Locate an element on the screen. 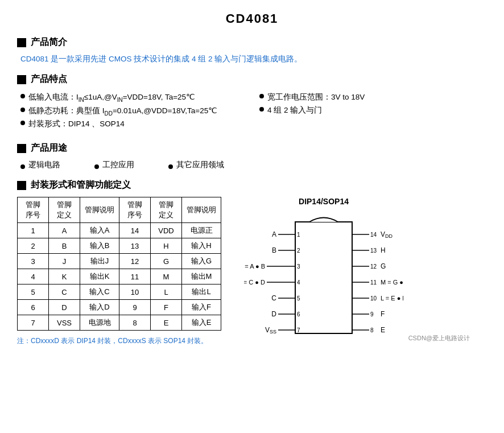 The height and width of the screenshot is (433, 504). svg-text: 5 is located at coordinates (299, 298).